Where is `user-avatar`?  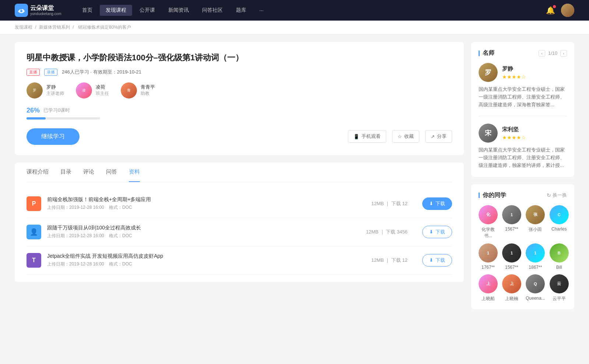 user-avatar is located at coordinates (568, 10).